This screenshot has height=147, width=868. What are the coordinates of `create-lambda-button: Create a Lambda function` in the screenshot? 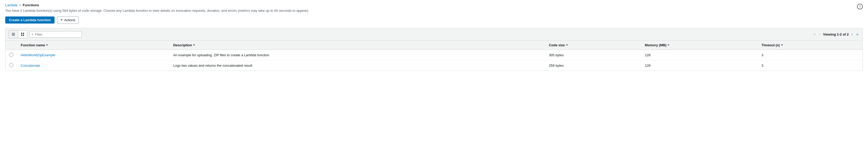 It's located at (30, 20).